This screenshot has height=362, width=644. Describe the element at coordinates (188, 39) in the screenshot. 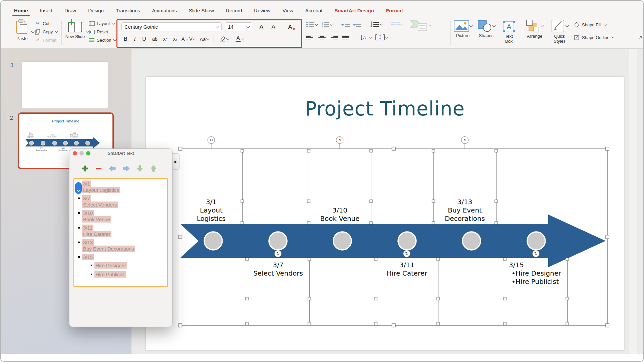

I see `character-spacing-button: A↔V` at that location.